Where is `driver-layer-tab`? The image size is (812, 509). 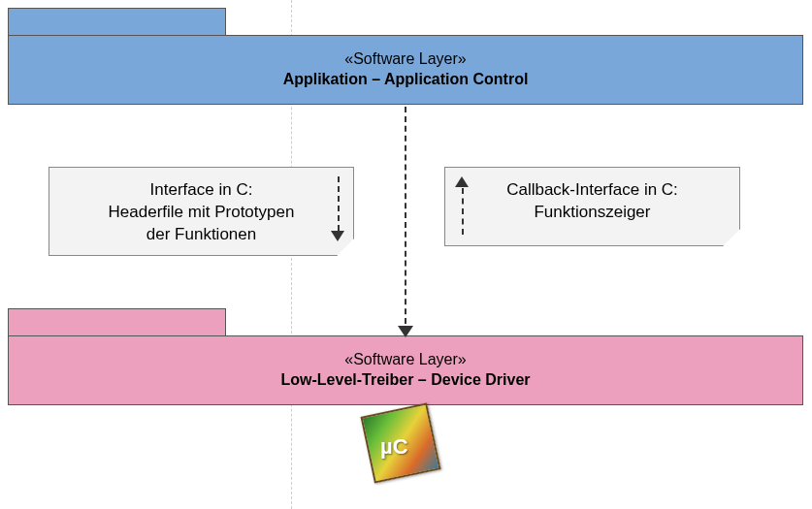 driver-layer-tab is located at coordinates (116, 322).